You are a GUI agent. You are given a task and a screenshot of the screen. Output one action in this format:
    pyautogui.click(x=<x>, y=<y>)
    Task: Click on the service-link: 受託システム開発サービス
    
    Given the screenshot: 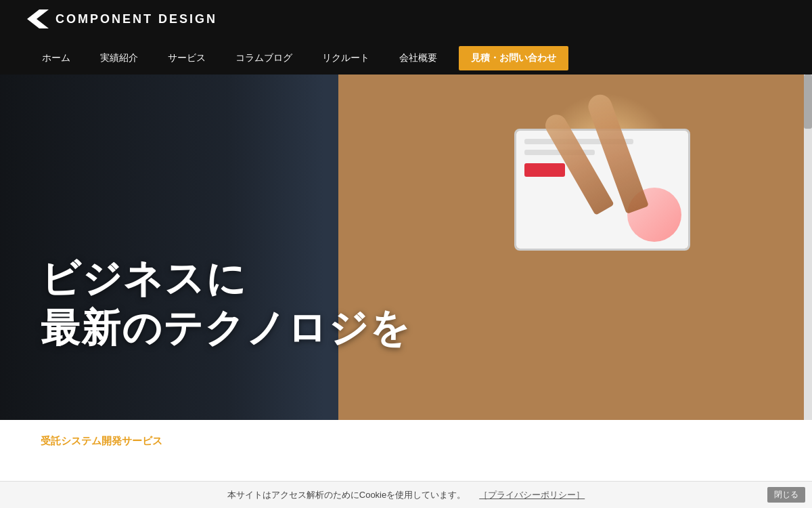 What is the action you would take?
    pyautogui.click(x=102, y=442)
    